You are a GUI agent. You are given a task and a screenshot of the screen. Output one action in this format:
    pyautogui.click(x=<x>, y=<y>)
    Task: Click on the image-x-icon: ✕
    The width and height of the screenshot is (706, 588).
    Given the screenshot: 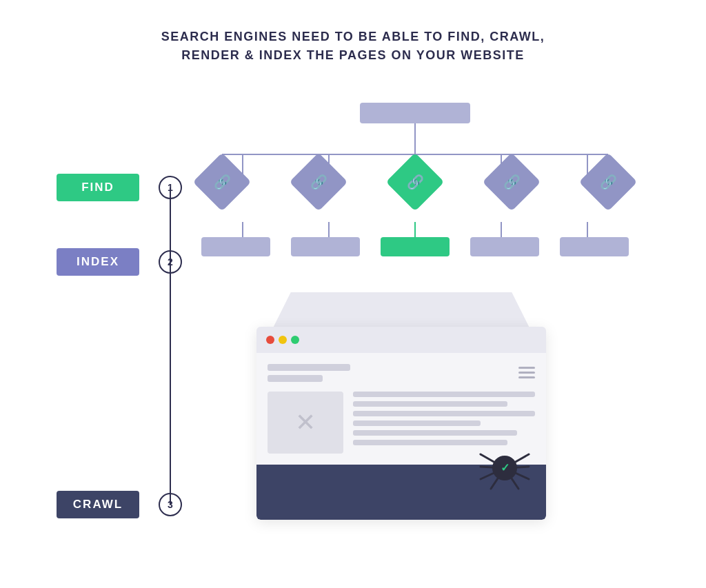 What is the action you would take?
    pyautogui.click(x=305, y=423)
    